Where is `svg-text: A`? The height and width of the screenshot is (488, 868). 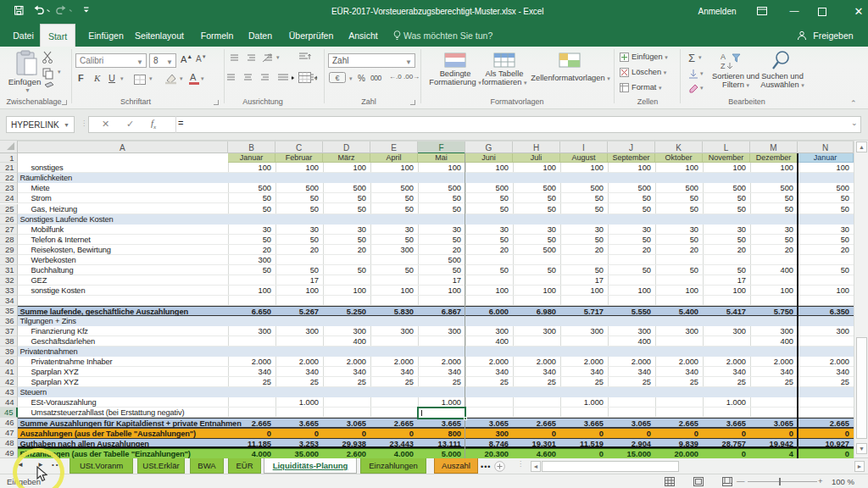 svg-text: A is located at coordinates (723, 57).